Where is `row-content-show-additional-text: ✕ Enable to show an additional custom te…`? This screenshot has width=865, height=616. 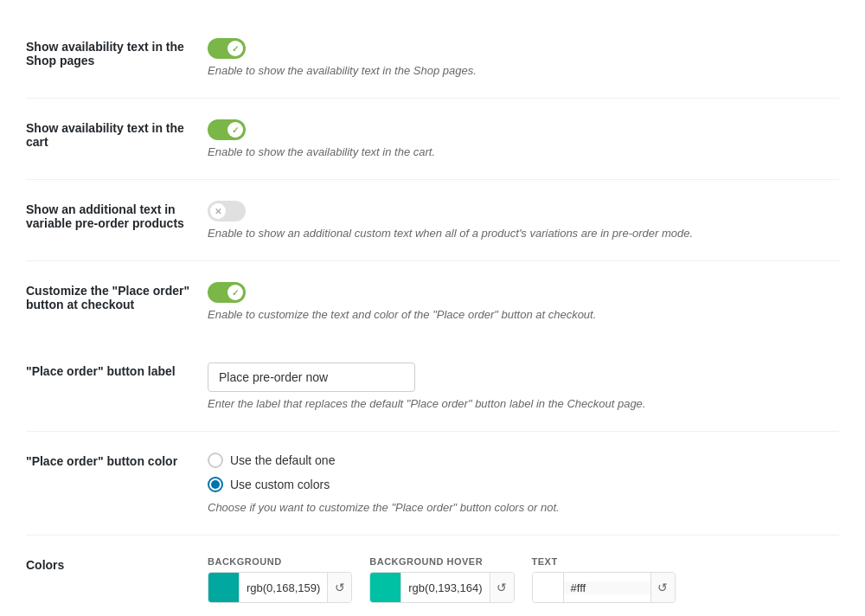 row-content-show-additional-text: ✕ Enable to show an additional custom te… is located at coordinates (523, 220).